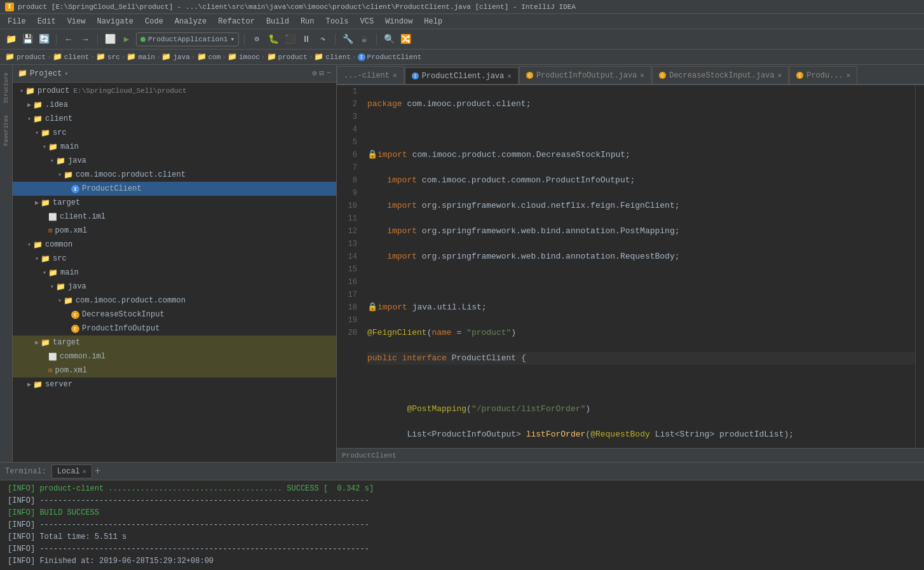 The height and width of the screenshot is (570, 924). What do you see at coordinates (44, 39) in the screenshot?
I see `toolbar-refresh-btn: 🔄` at bounding box center [44, 39].